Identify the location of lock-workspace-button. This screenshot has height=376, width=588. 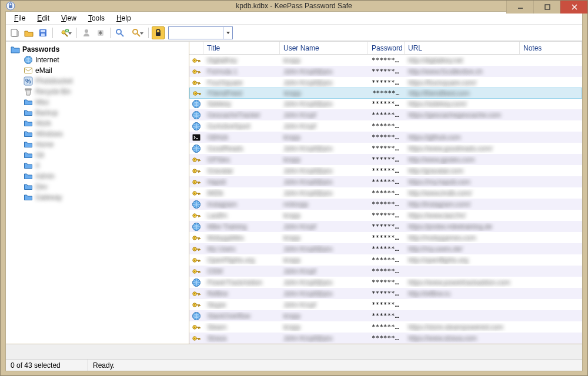
(158, 33).